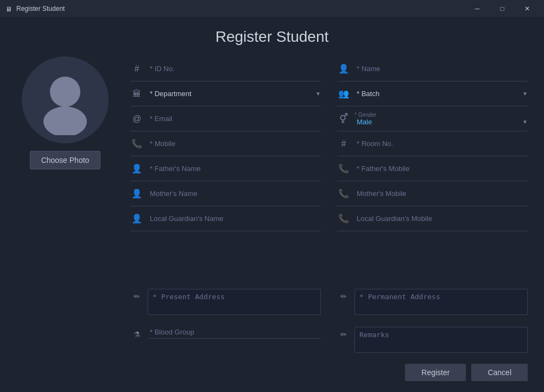  I want to click on guardian-name-field: 👤, so click(226, 219).